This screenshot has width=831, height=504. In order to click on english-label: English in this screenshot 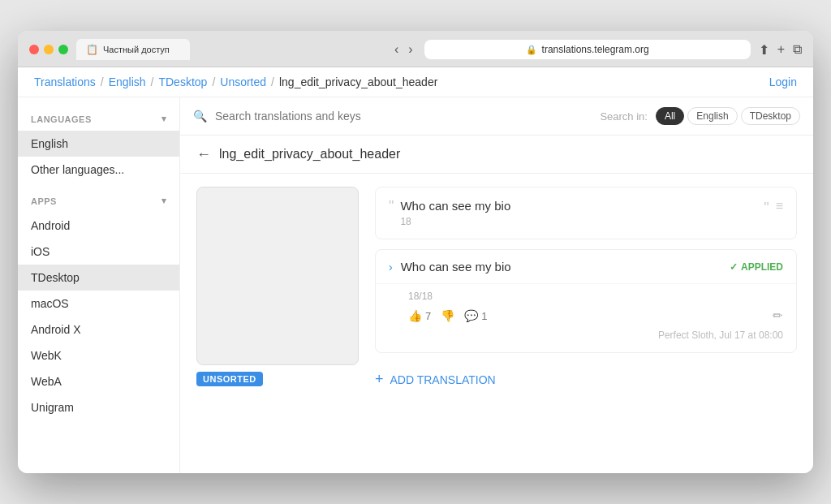, I will do `click(50, 144)`.